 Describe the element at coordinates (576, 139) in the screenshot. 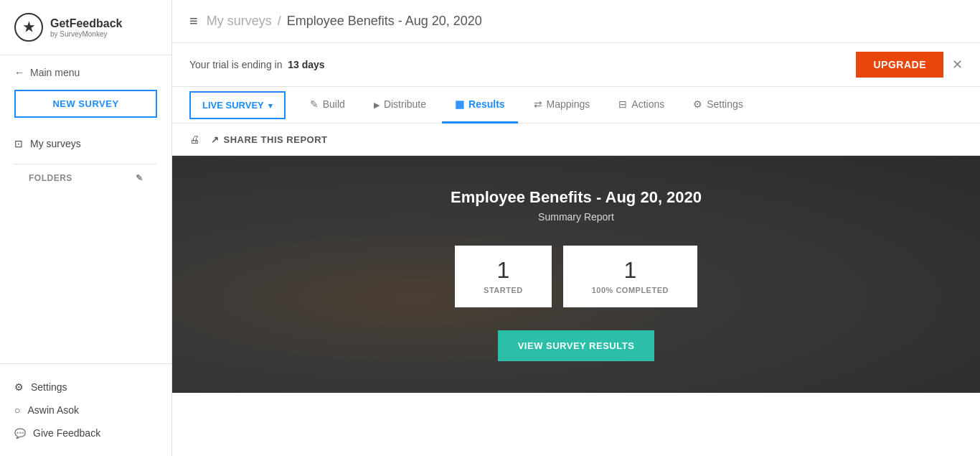

I see `report-toolbar: SHARE THIS REPORT` at that location.